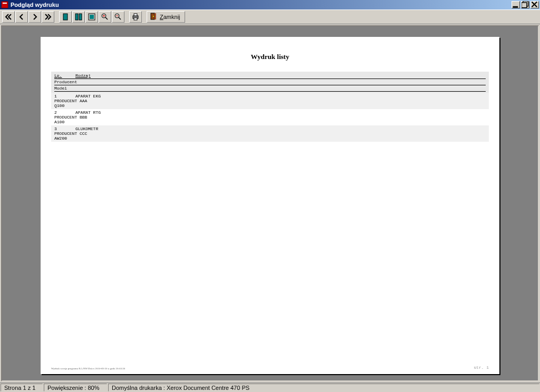 This screenshot has height=392, width=540. I want to click on window-title: Podgląd wydruku, so click(261, 5).